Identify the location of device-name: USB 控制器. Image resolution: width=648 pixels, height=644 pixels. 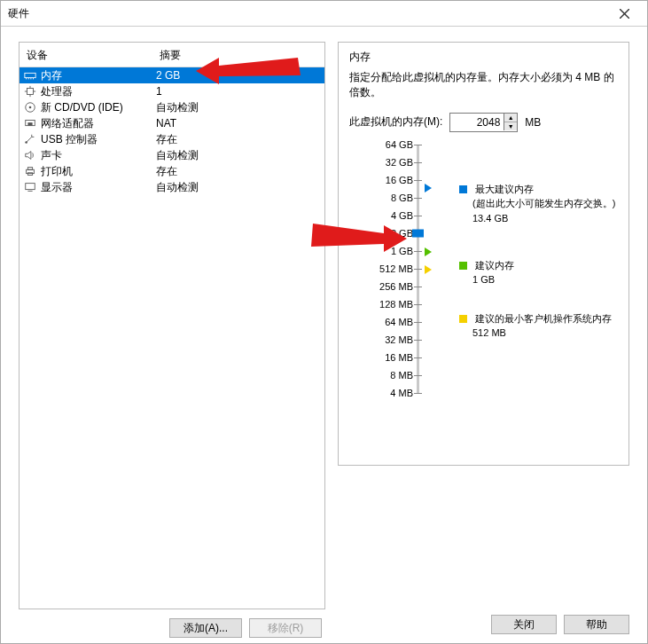
(98, 140).